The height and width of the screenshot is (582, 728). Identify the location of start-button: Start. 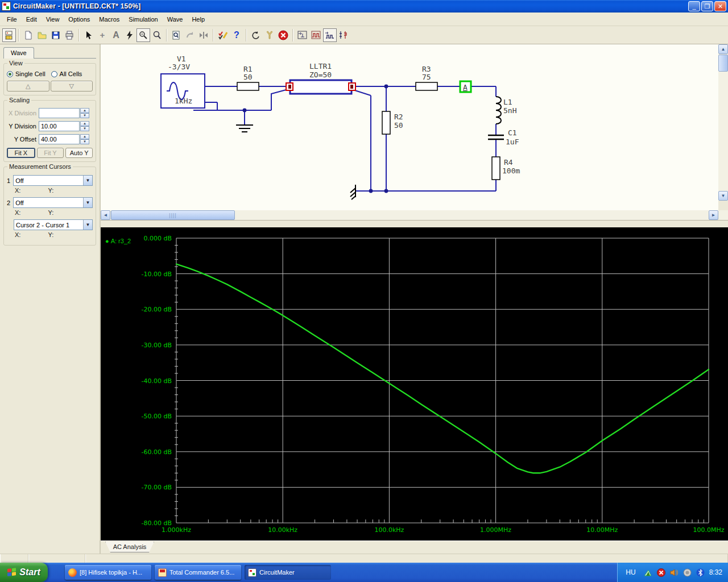
(24, 572).